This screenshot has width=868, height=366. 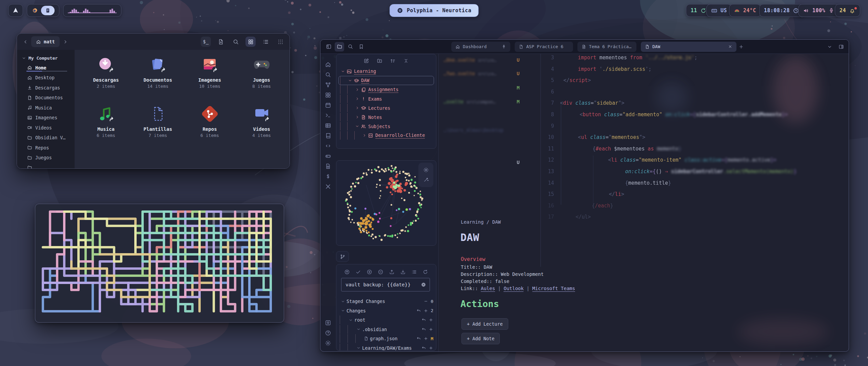 I want to click on ribbon-terminal-button, so click(x=328, y=115).